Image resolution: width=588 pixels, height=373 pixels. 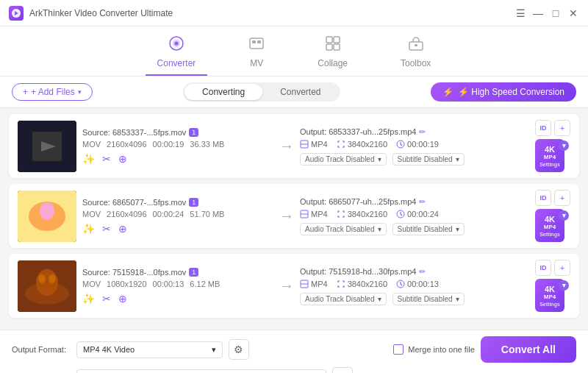 I want to click on arrow-icon-1: →, so click(x=287, y=146).